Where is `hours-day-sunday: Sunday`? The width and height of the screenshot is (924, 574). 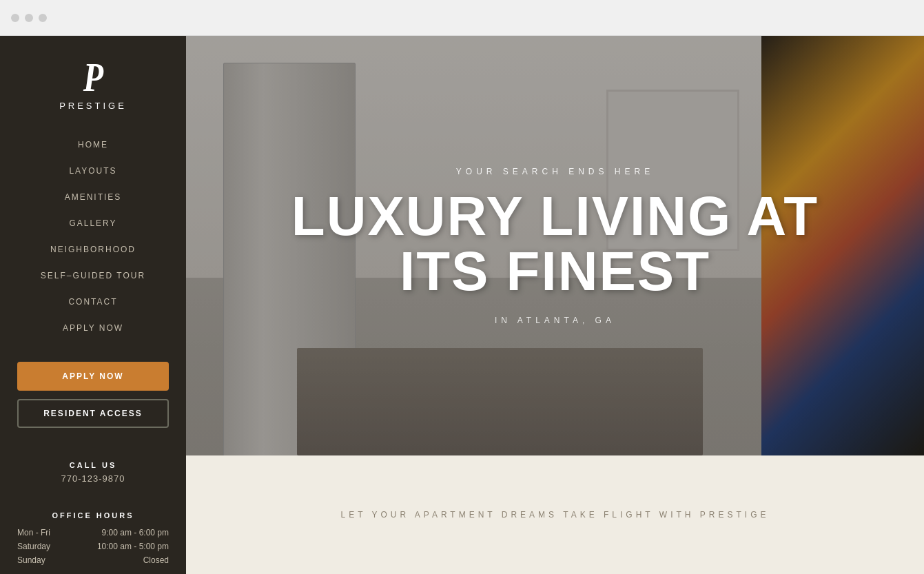
hours-day-sunday: Sunday is located at coordinates (32, 560).